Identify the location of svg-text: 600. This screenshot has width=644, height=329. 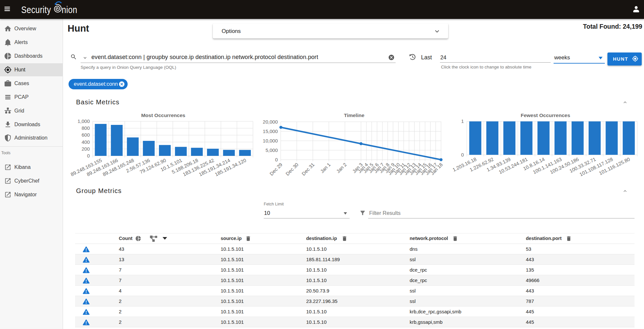
(86, 135).